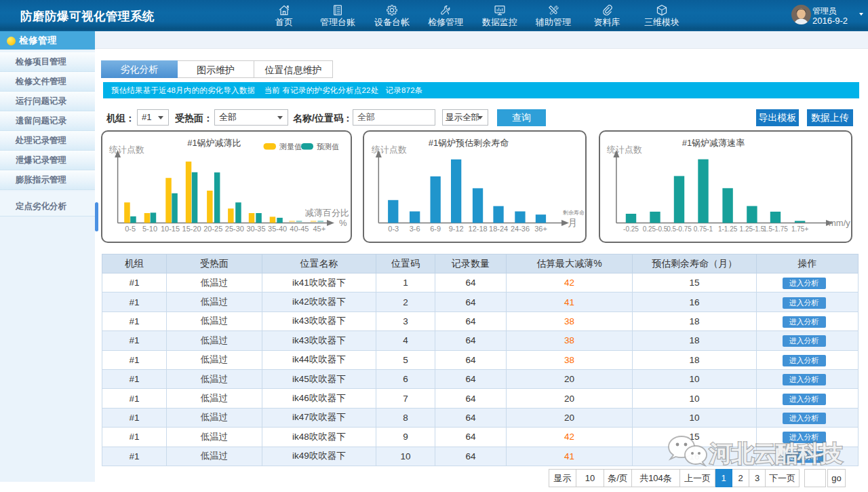 The height and width of the screenshot is (492, 868). Describe the element at coordinates (393, 229) in the screenshot. I see `svg-text: 0-3` at that location.